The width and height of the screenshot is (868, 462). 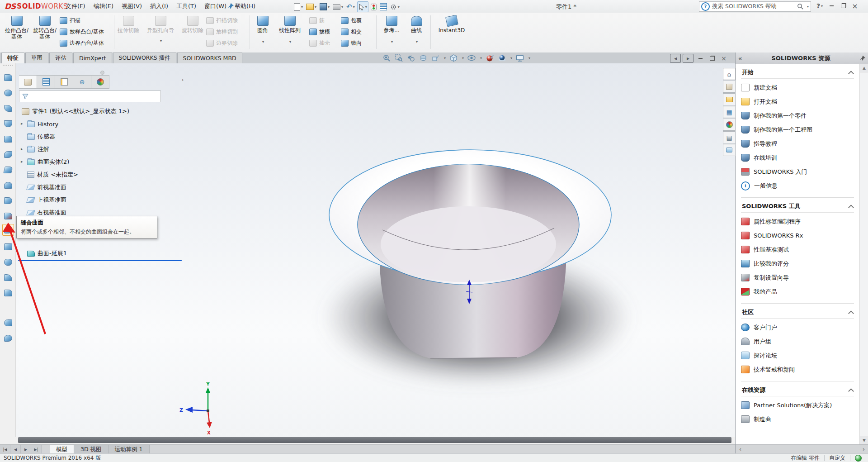 I want to click on tab-nav-first-icon: |◀, so click(x=5, y=449).